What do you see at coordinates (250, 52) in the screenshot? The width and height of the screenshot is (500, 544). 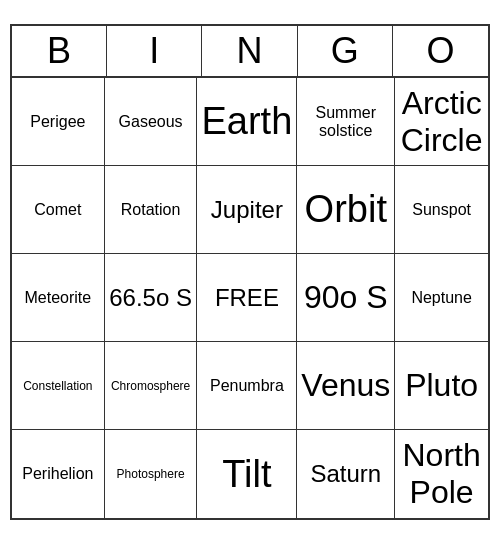 I see `bingo-header: BINGO` at bounding box center [250, 52].